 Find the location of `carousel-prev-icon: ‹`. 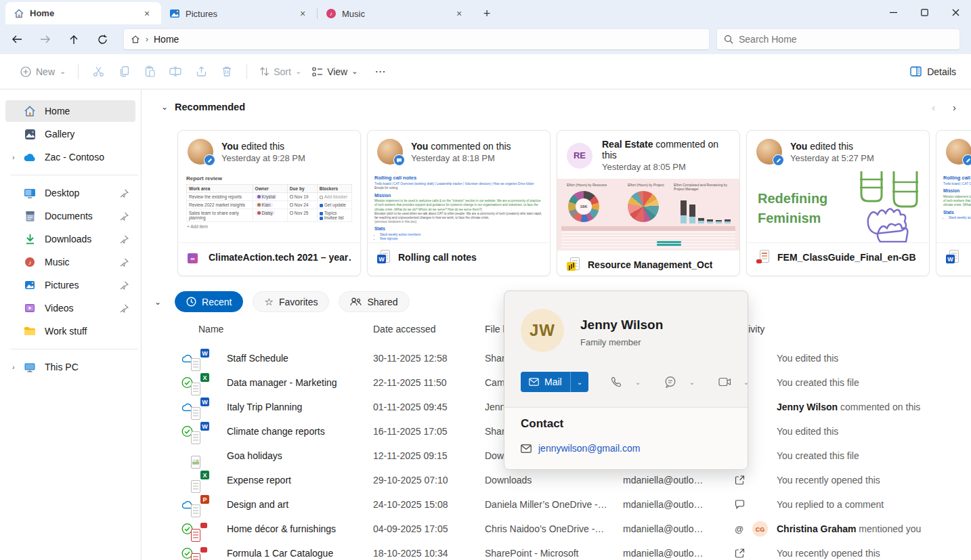

carousel-prev-icon: ‹ is located at coordinates (933, 107).